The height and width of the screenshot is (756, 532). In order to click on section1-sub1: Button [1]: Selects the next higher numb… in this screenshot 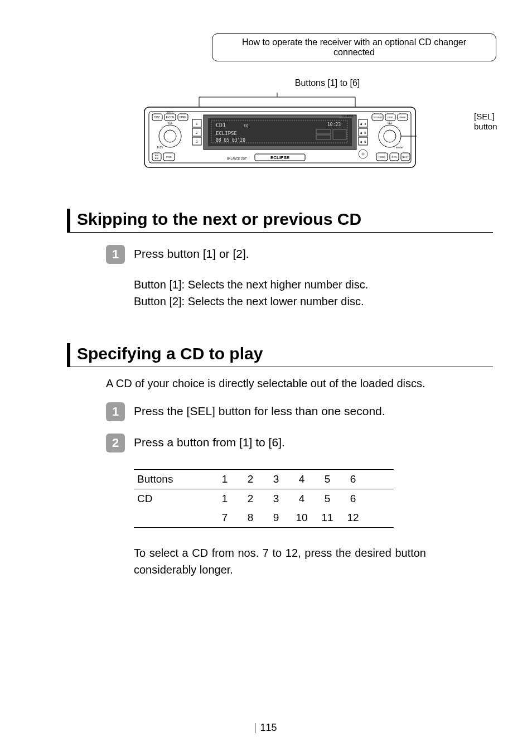, I will do `click(313, 285)`.